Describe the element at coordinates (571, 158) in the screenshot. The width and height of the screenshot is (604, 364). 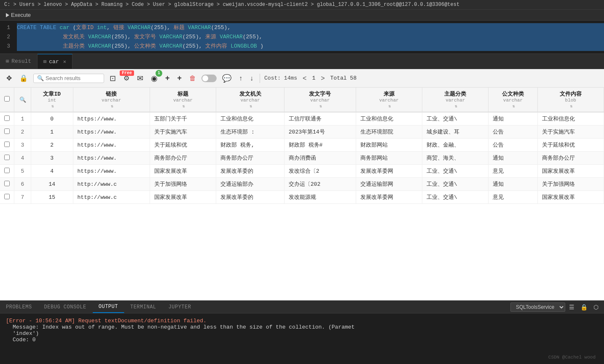
I see `cell-content: 商务部办公厅` at that location.